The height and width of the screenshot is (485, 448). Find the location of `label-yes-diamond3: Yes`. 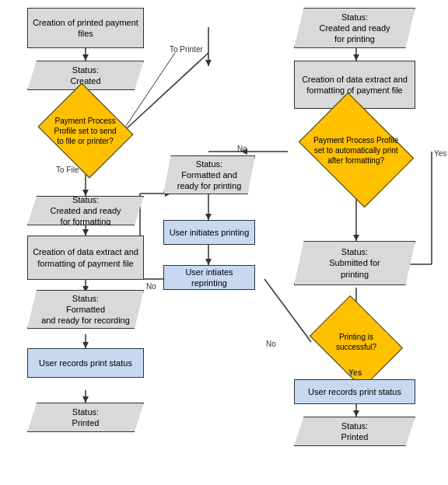

label-yes-diamond3: Yes is located at coordinates (355, 373).